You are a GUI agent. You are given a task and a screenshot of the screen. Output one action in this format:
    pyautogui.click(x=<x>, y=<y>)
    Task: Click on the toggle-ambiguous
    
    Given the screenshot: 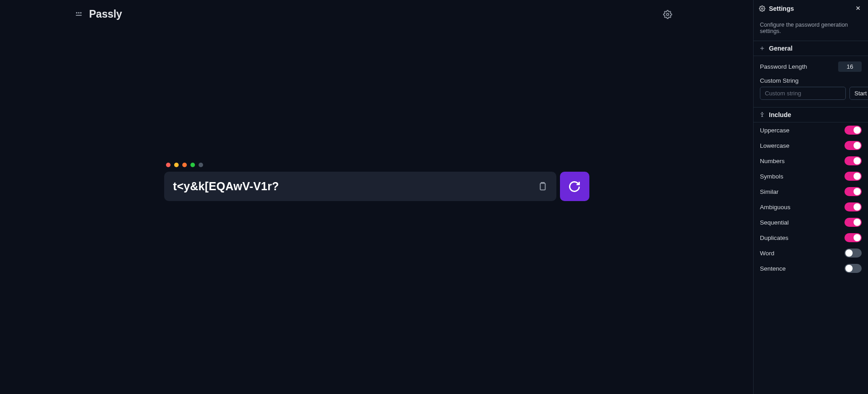 What is the action you would take?
    pyautogui.click(x=853, y=207)
    